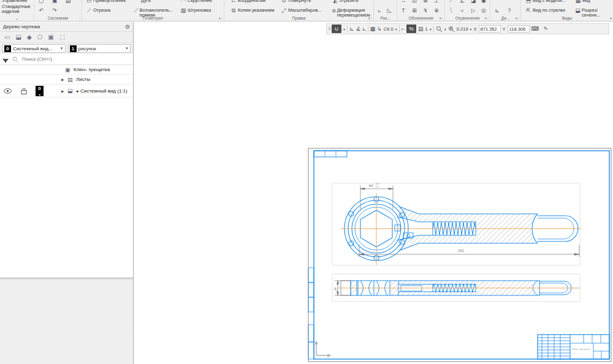  I want to click on dim-head-text: 64, so click(371, 186).